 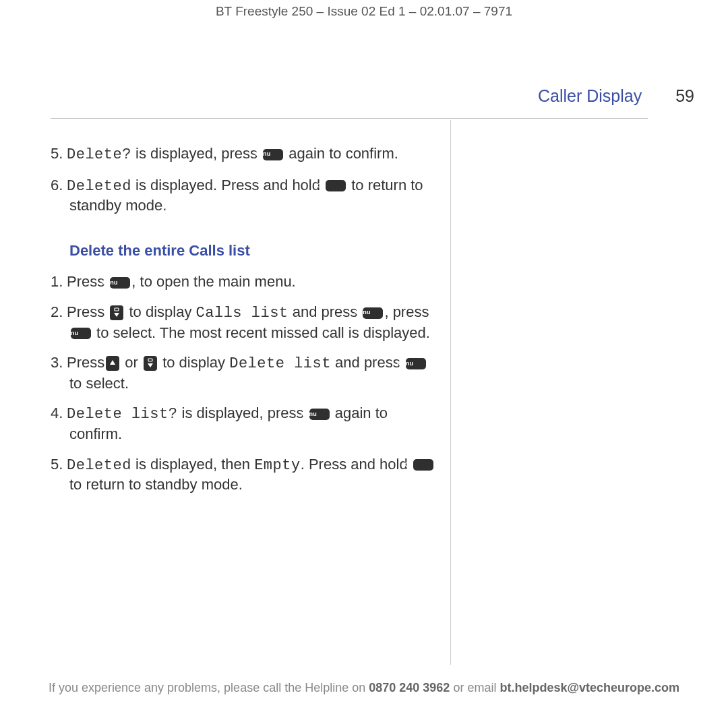 I want to click on up-key-icon, so click(x=113, y=363).